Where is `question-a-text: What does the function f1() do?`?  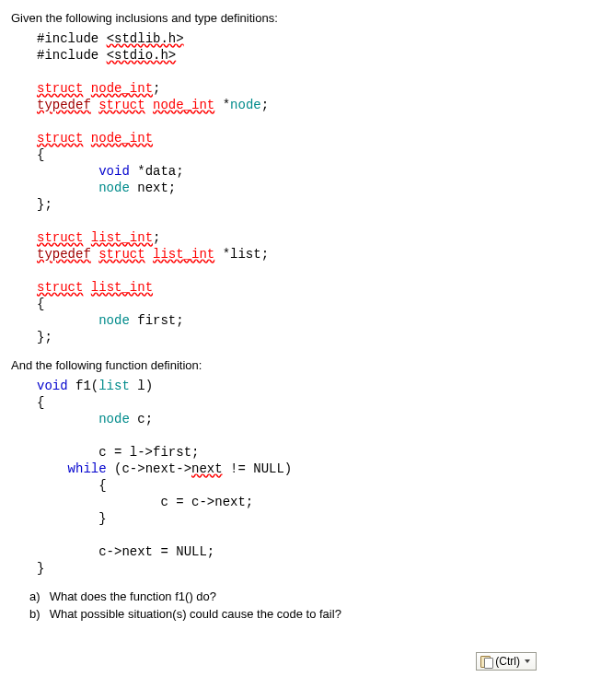 question-a-text: What does the function f1() do? is located at coordinates (133, 597).